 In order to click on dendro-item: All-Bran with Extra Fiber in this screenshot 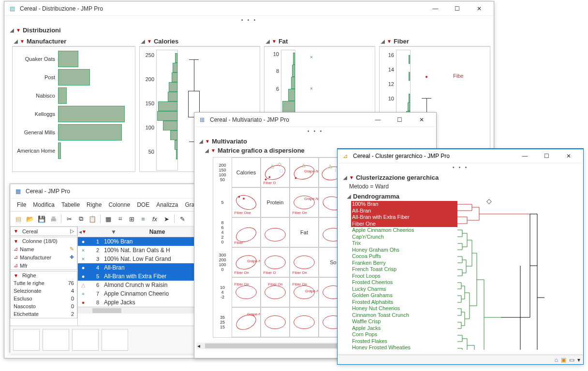, I will do `click(404, 217)`.